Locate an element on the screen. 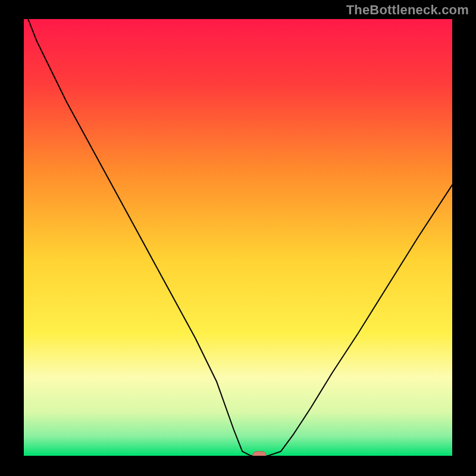 The image size is (476, 476). attribution-label: TheBottleneck.com is located at coordinates (408, 10).